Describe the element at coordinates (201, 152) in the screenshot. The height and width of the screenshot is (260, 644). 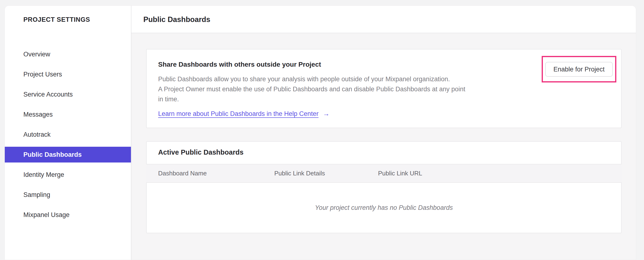
I see `active-dashboards-title: Active Public Dashboards` at that location.